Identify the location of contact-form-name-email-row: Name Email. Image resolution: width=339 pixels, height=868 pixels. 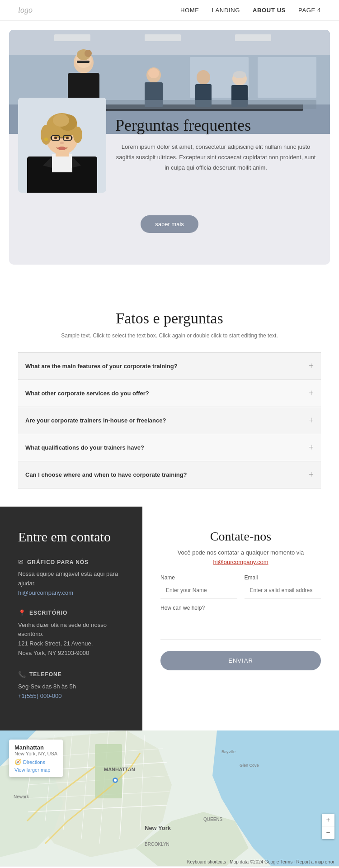
(240, 586).